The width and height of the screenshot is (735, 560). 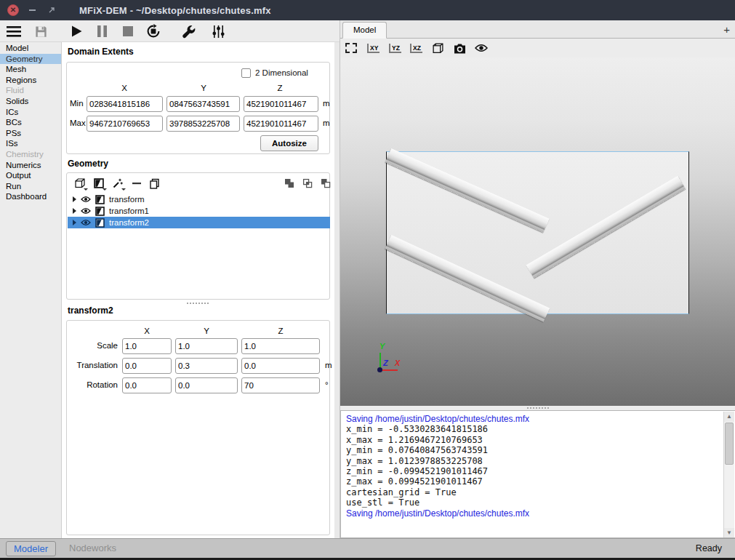 I want to click on sidebar-item-iss: ISs, so click(x=31, y=144).